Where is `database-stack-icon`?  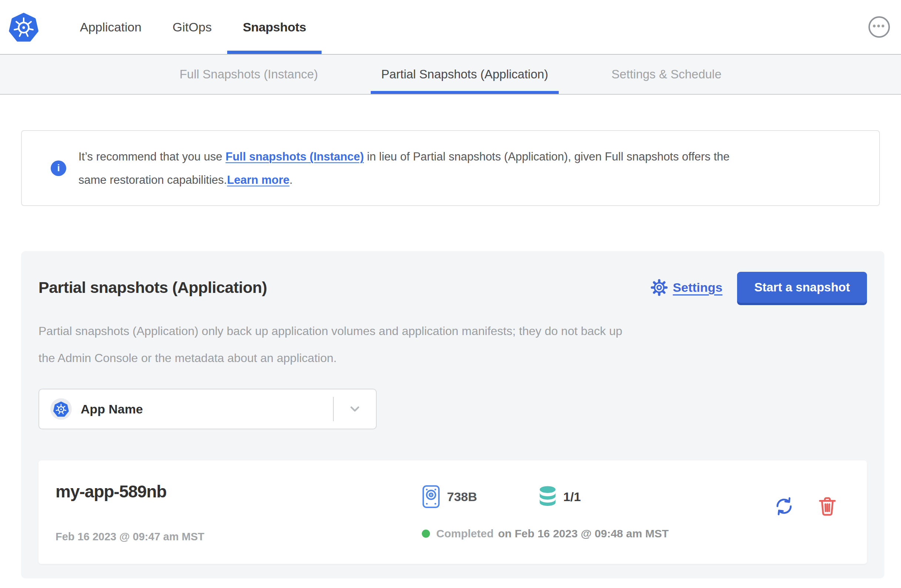
database-stack-icon is located at coordinates (547, 496).